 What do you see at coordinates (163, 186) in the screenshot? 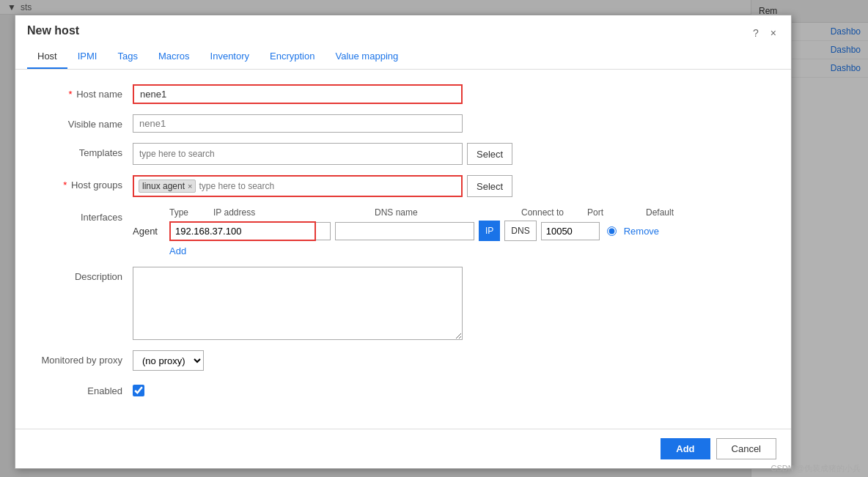
I see `tag-label: linux agent` at bounding box center [163, 186].